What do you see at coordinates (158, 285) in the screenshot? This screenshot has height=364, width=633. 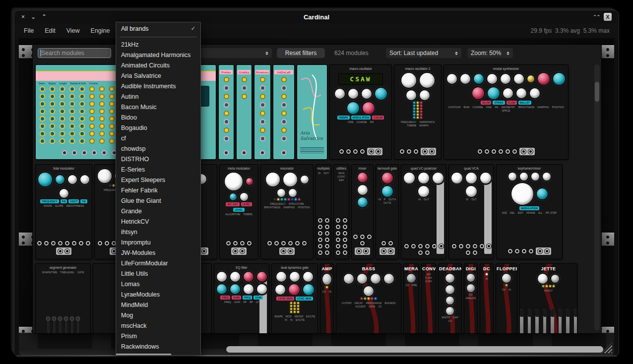 I see `brand-menu-item: Lomas` at bounding box center [158, 285].